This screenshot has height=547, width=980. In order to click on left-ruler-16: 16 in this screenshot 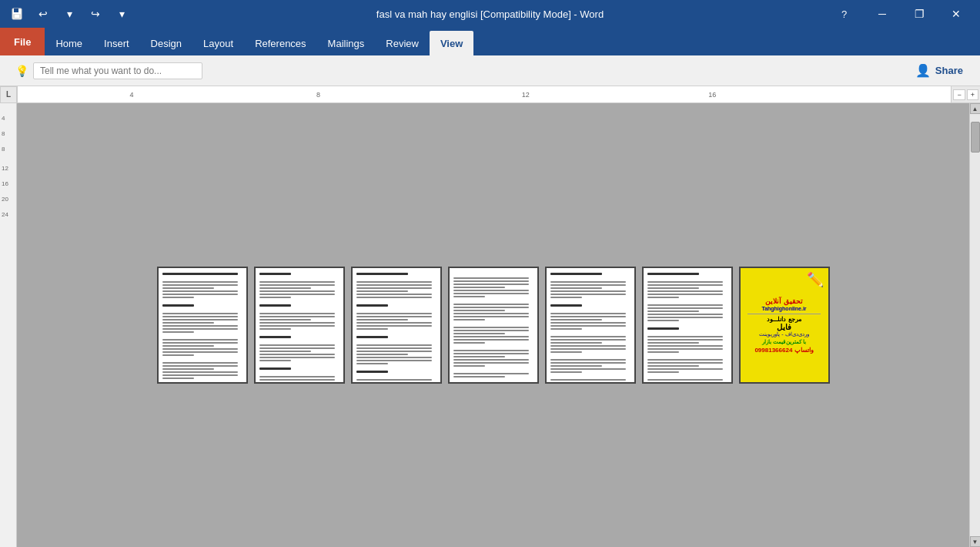, I will do `click(5, 183)`.